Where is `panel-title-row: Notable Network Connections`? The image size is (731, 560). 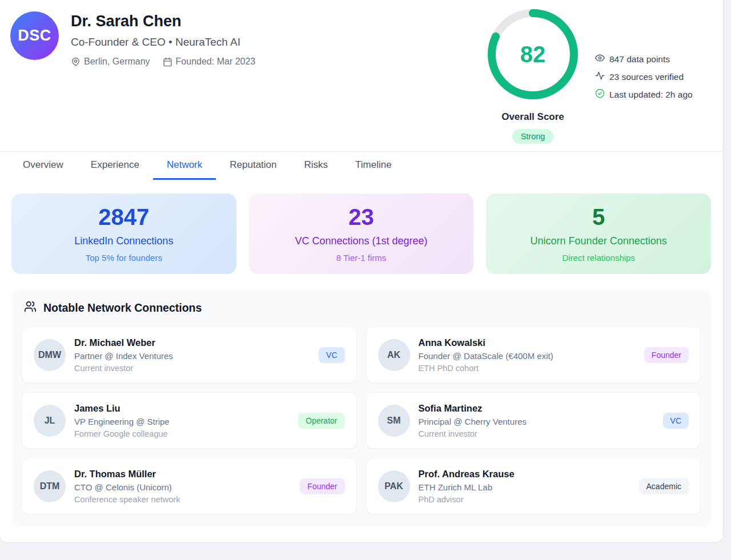
panel-title-row: Notable Network Connections is located at coordinates (361, 308).